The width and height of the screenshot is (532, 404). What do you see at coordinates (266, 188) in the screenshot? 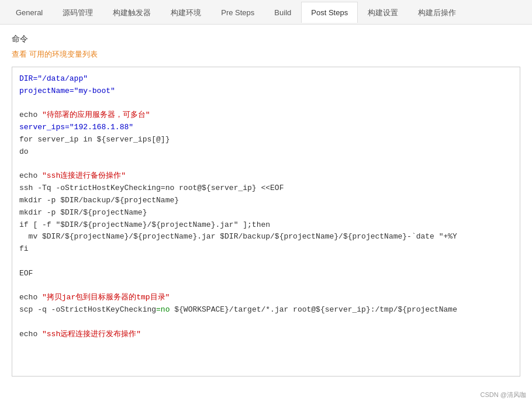
I see `code-line-10: ssh -Tq -oStrictHostKeyChecking=no root@…` at bounding box center [266, 188].